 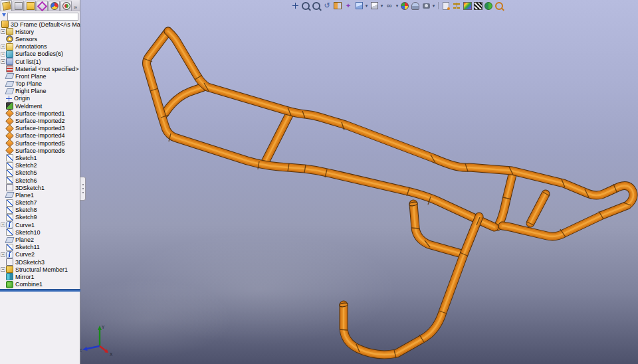 What do you see at coordinates (40, 32) in the screenshot?
I see `tree-item-history: +History` at bounding box center [40, 32].